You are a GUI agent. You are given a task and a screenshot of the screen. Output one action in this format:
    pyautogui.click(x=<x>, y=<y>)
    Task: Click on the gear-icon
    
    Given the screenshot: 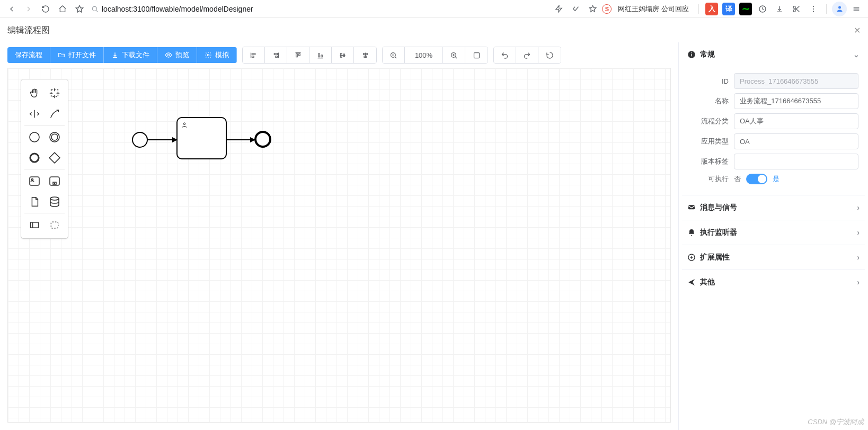 What is the action you would take?
    pyautogui.click(x=208, y=55)
    